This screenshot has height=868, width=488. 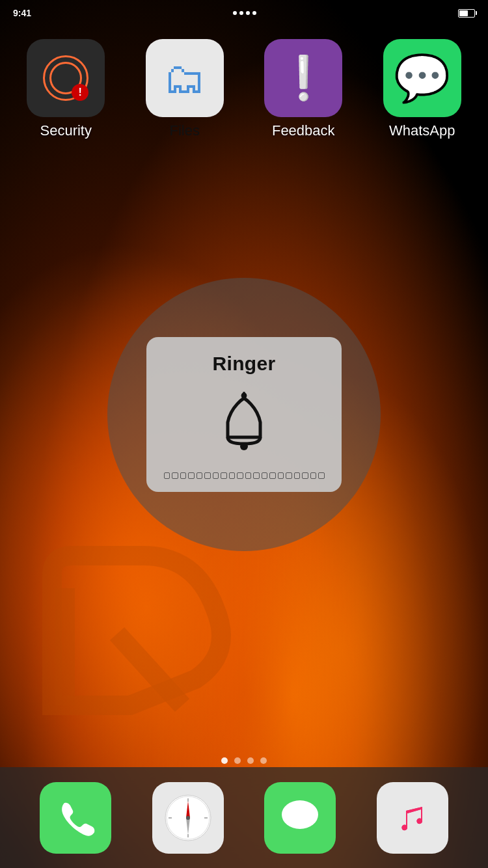 What do you see at coordinates (300, 818) in the screenshot?
I see `messages-icon` at bounding box center [300, 818].